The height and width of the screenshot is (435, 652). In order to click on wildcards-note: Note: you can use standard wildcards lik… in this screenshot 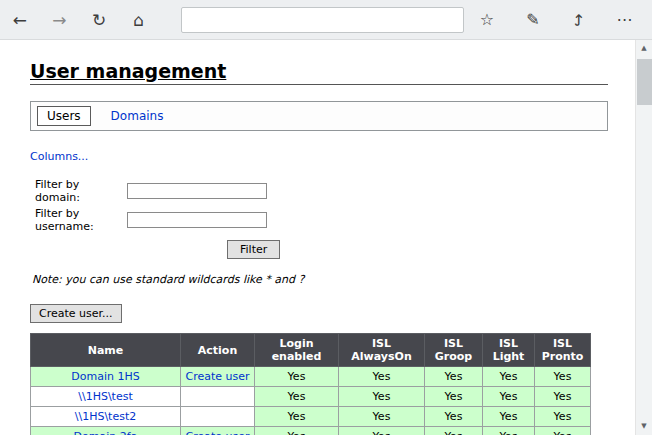, I will do `click(320, 280)`.